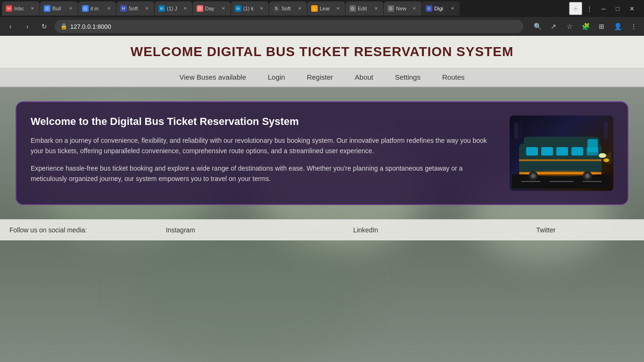  I want to click on nav-item-routes: Routes, so click(454, 77).